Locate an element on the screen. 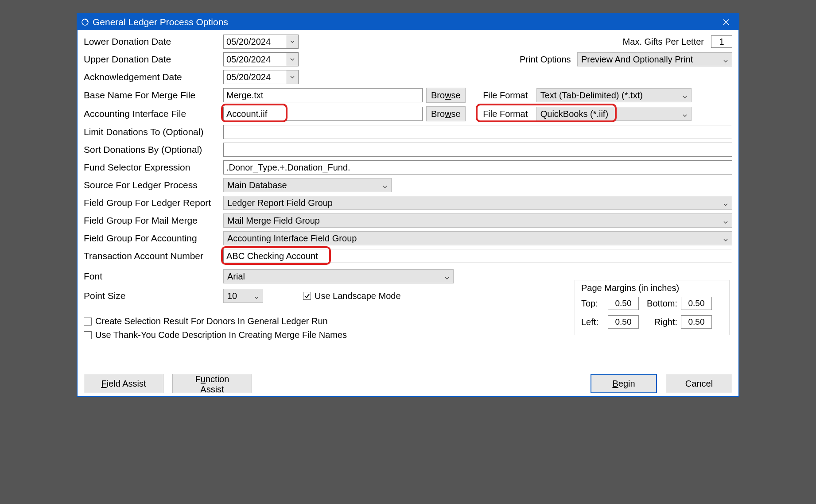 The width and height of the screenshot is (816, 504). cancel-button: Cancel is located at coordinates (699, 384).